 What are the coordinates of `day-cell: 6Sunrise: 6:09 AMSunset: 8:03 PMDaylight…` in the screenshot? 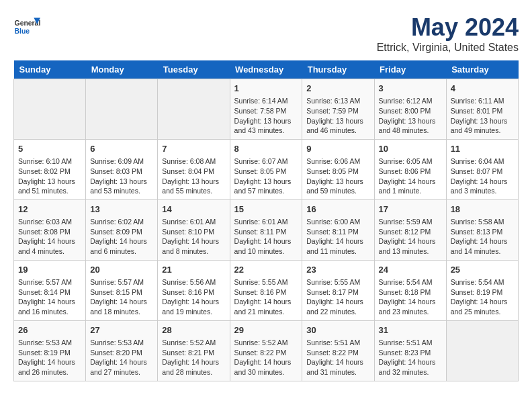 It's located at (122, 169).